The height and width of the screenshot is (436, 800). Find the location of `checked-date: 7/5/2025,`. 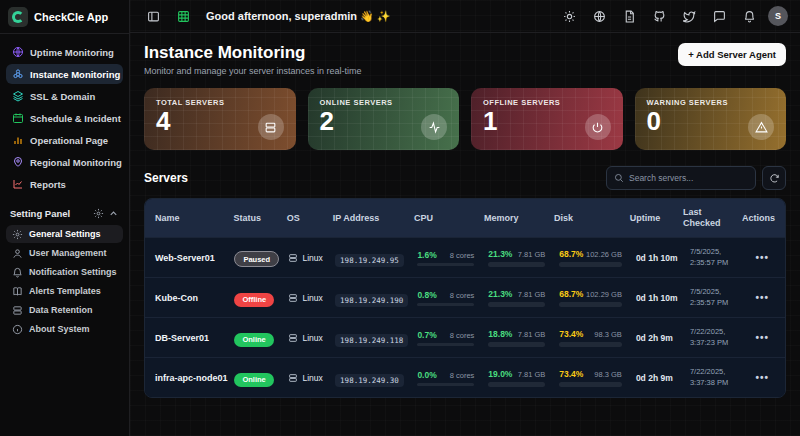

checked-date: 7/5/2025, is located at coordinates (706, 252).